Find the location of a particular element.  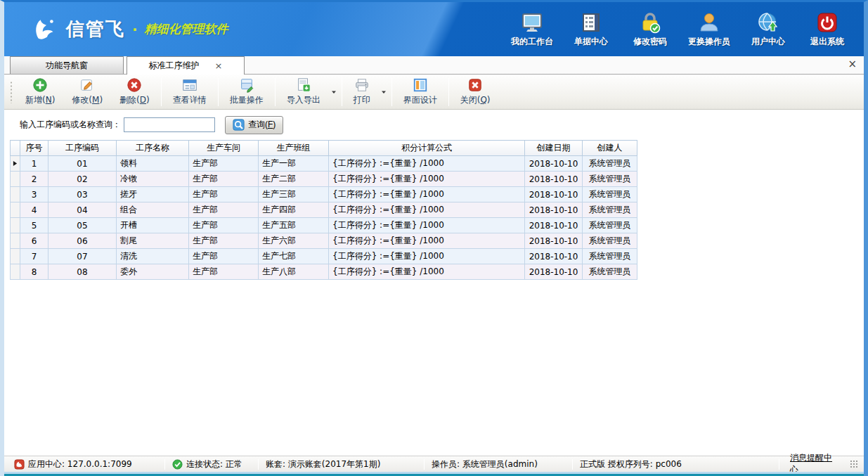

resize-grip is located at coordinates (854, 464).